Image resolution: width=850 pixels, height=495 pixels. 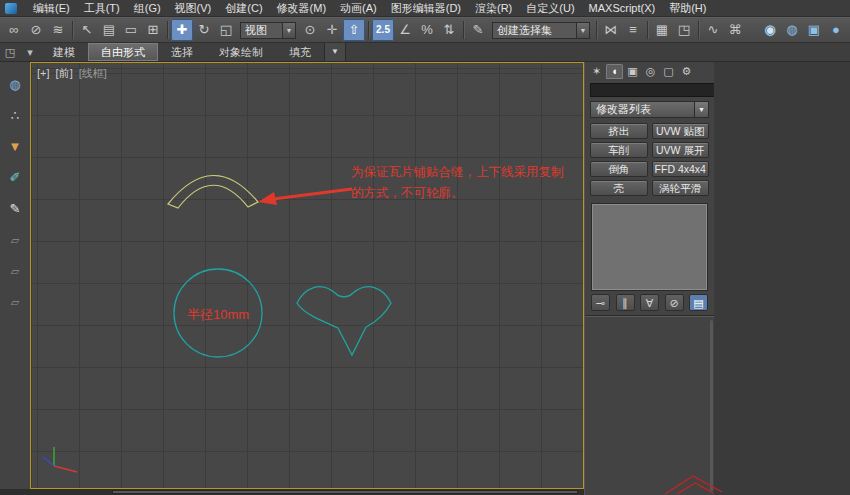 I want to click on menu-item-group: 组(G), so click(x=148, y=8).